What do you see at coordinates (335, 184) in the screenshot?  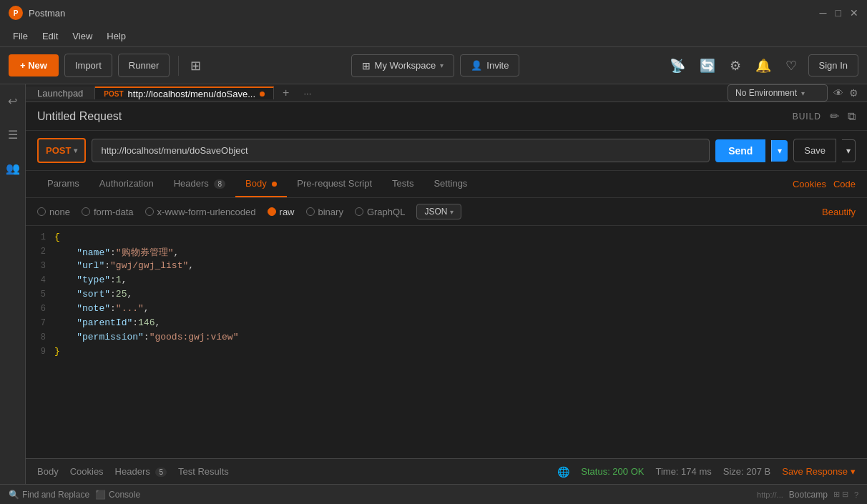 I see `tab-pre-request: Pre-request Script` at bounding box center [335, 184].